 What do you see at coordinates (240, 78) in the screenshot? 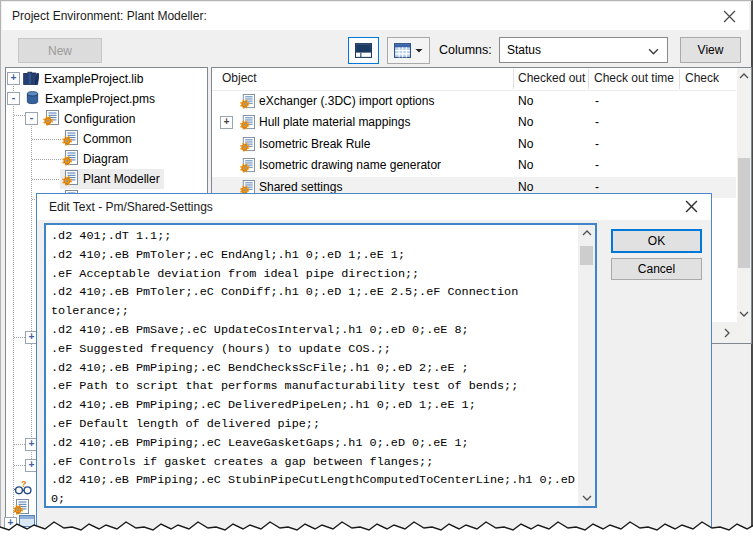
I see `column-header-object: Object` at bounding box center [240, 78].